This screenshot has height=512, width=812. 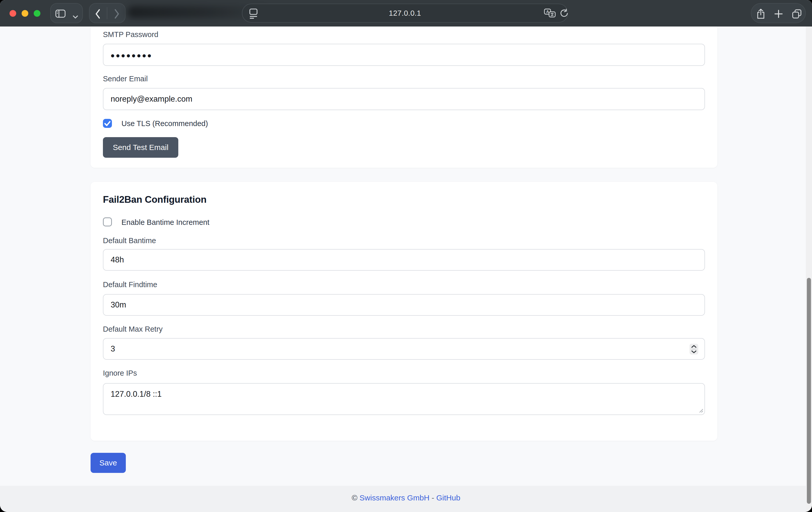 What do you see at coordinates (448, 498) in the screenshot?
I see `github-link: GitHub` at bounding box center [448, 498].